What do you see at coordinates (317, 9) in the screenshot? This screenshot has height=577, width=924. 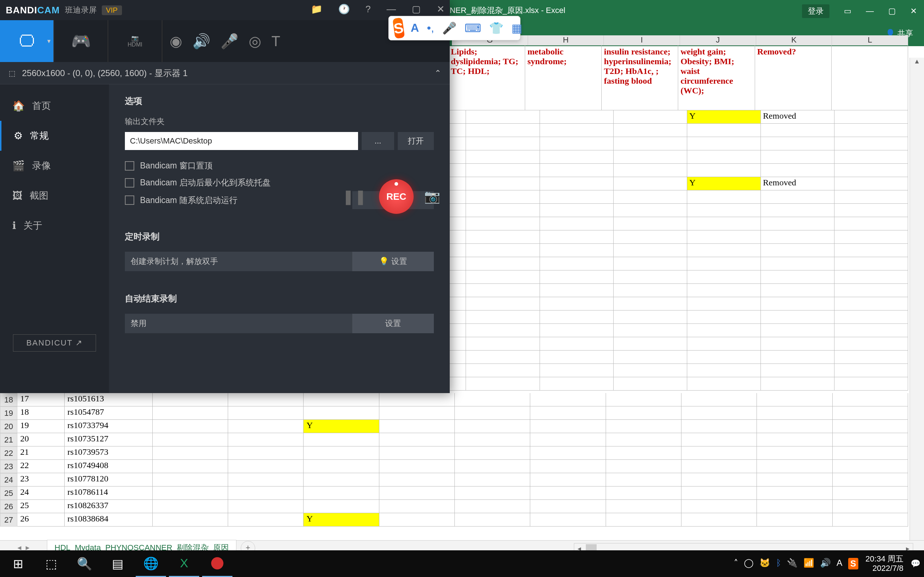 I see `folder-icon: 📁` at bounding box center [317, 9].